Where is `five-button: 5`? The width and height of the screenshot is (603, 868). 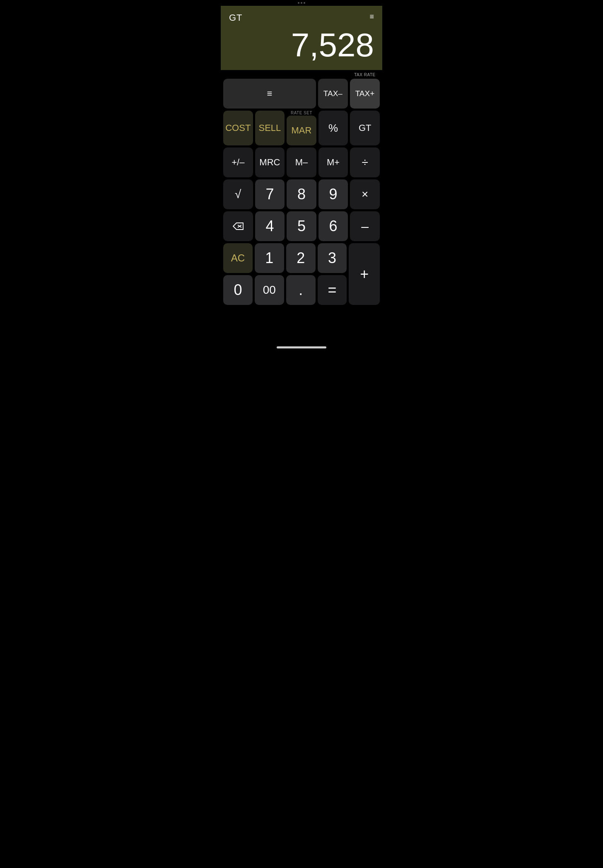 five-button: 5 is located at coordinates (302, 226).